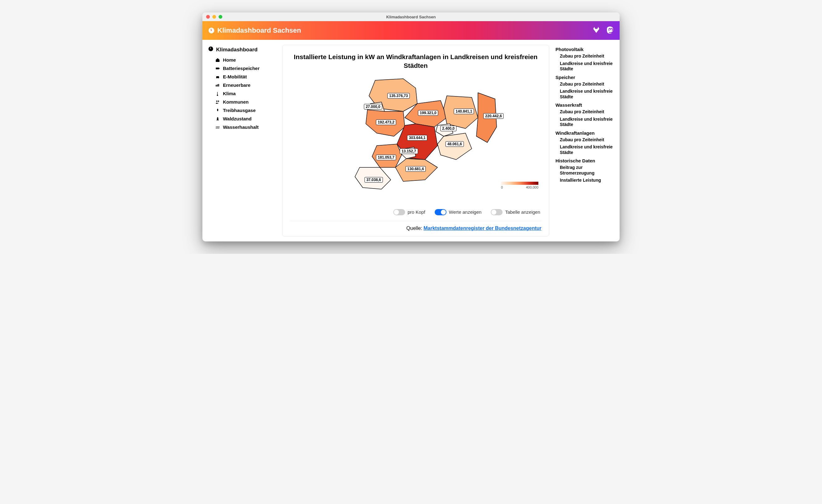  Describe the element at coordinates (243, 50) in the screenshot. I see `sidebar-heading: Klimadashboard` at that location.